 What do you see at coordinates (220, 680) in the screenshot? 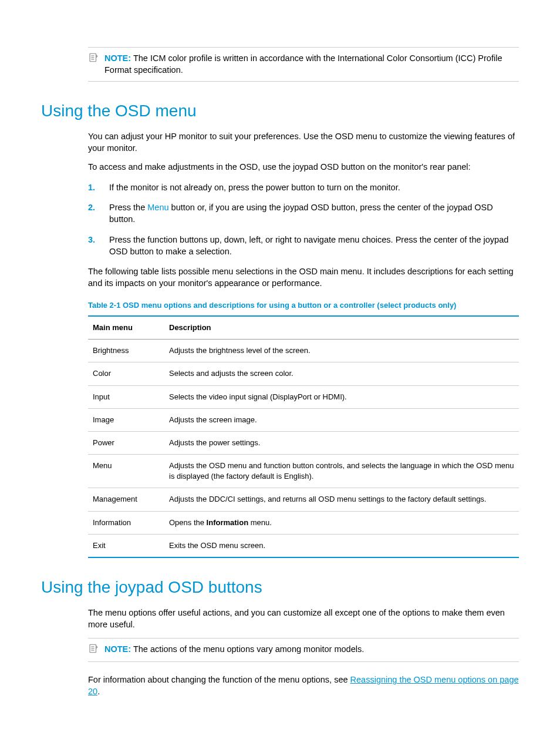
I see `text-fragment: For information about changing the funct…` at bounding box center [220, 680].